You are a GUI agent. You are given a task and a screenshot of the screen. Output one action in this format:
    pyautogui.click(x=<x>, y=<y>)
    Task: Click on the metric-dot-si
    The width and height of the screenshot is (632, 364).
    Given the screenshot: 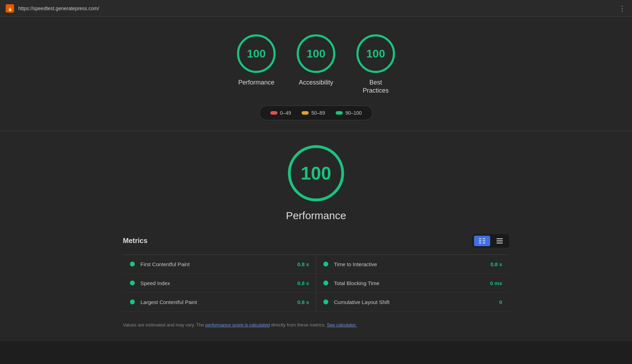 What is the action you would take?
    pyautogui.click(x=132, y=283)
    